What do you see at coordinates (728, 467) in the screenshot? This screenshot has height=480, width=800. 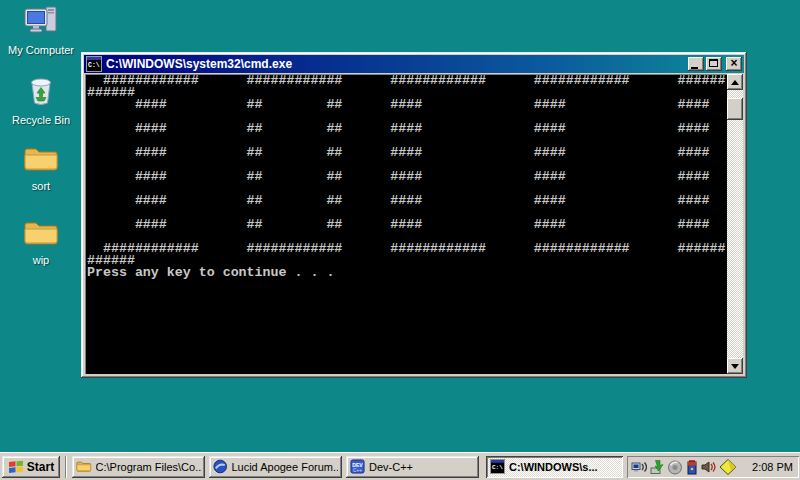 I see `yellow-note-icon` at bounding box center [728, 467].